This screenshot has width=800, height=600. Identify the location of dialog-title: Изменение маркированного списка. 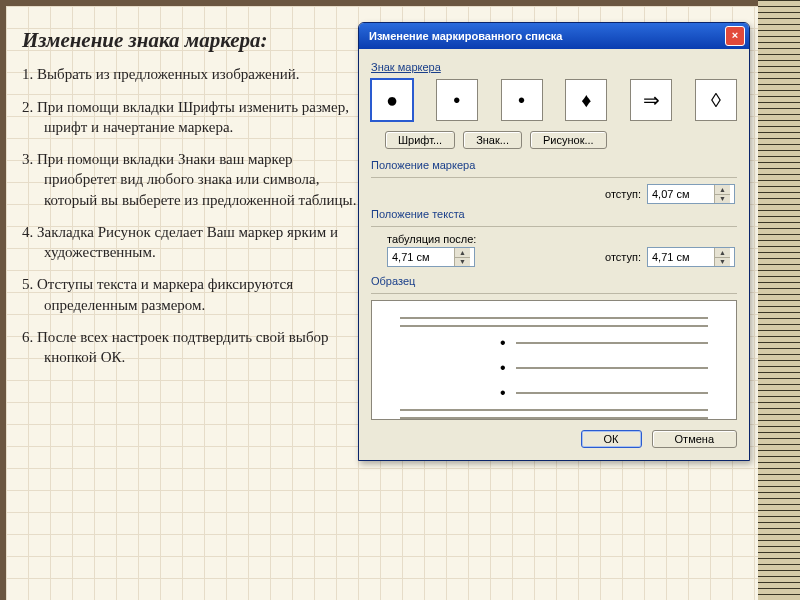
(466, 36).